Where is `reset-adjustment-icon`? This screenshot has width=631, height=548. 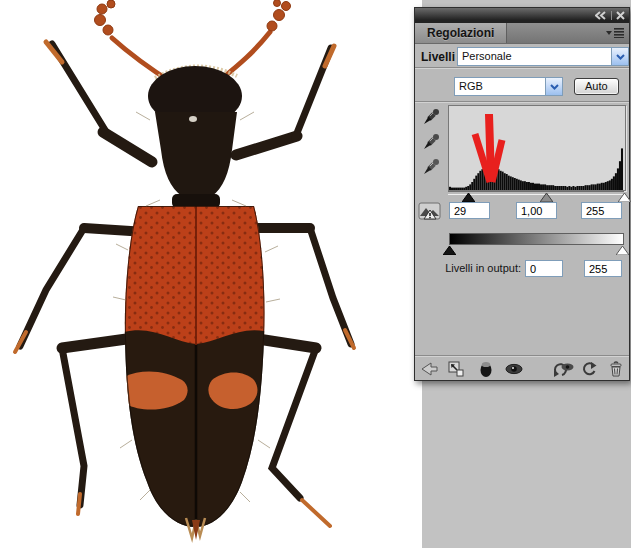 reset-adjustment-icon is located at coordinates (589, 368).